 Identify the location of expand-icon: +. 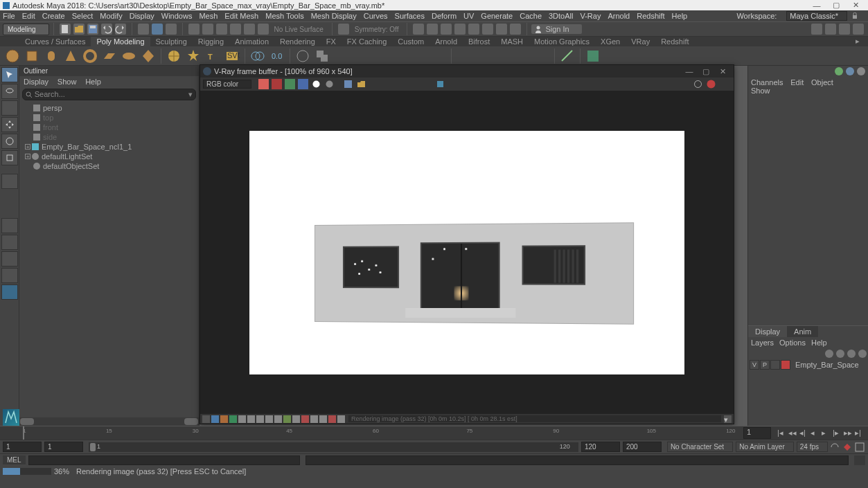
(28, 156).